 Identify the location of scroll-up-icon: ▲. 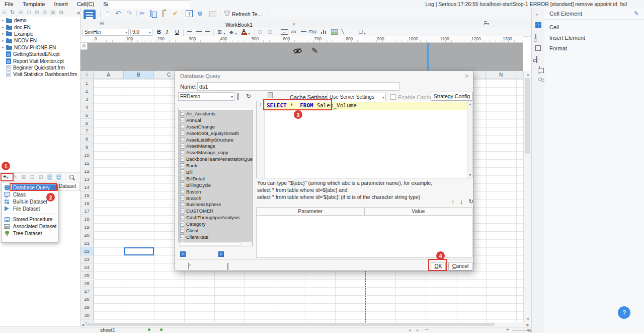
(470, 104).